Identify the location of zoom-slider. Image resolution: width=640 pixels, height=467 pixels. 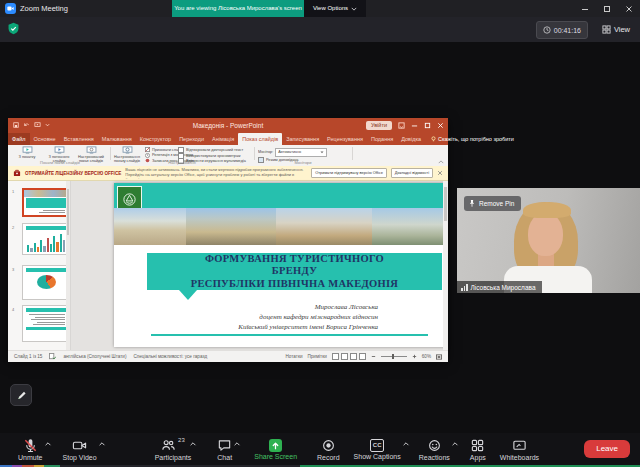
(394, 356).